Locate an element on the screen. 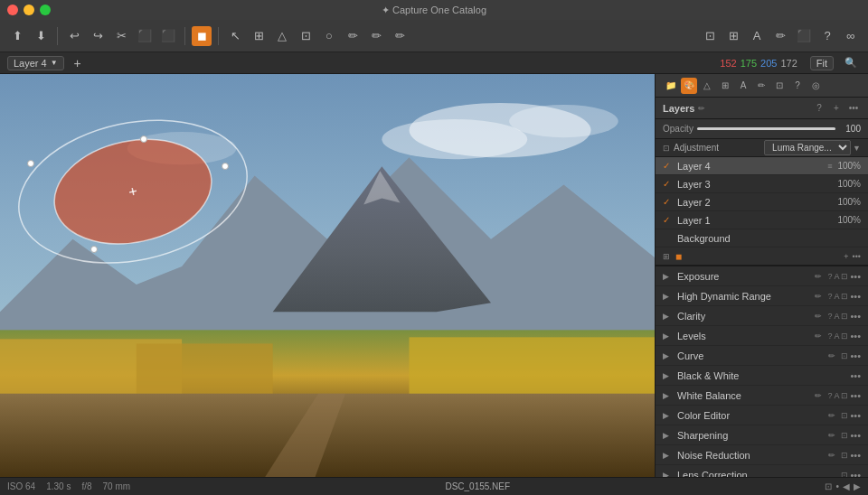 Image resolution: width=868 pixels, height=495 pixels. help-button: ? is located at coordinates (827, 36).